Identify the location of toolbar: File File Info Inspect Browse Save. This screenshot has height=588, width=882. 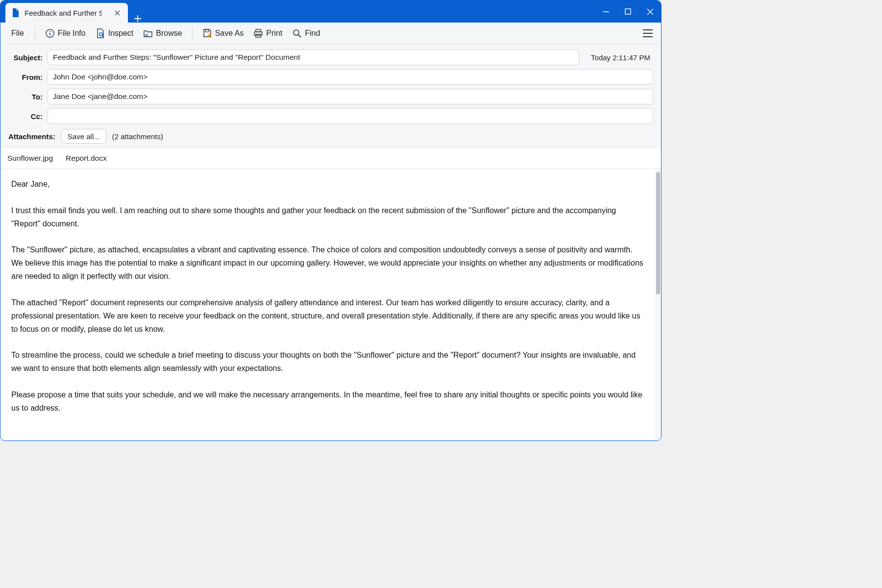
(331, 33).